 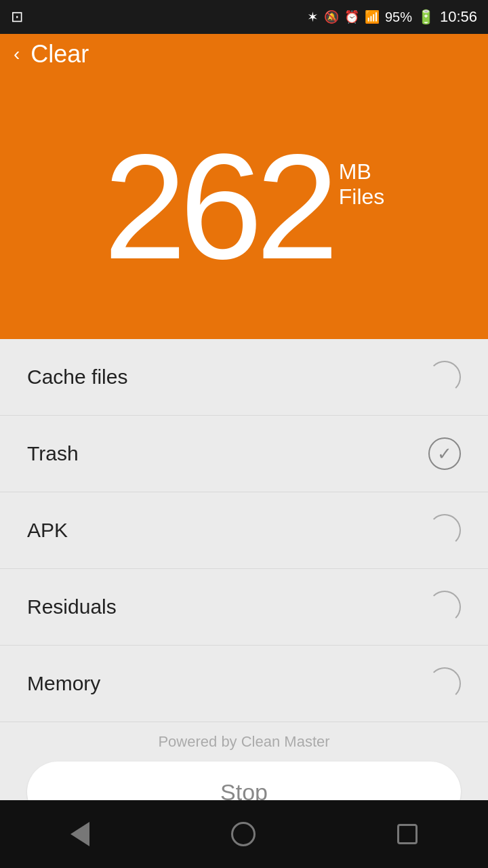 I want to click on home-nav-icon, so click(x=243, y=834).